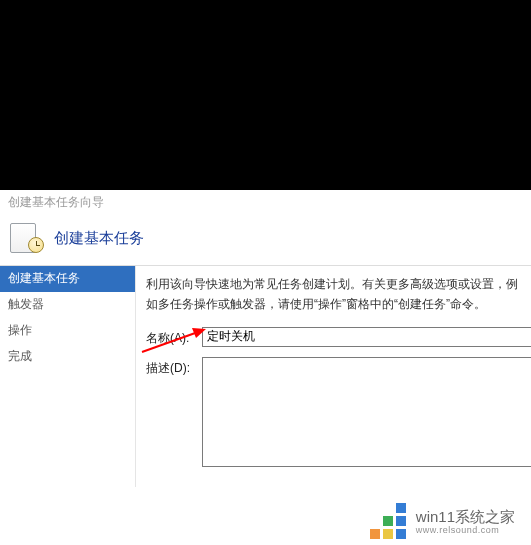  What do you see at coordinates (171, 337) in the screenshot?
I see `name-label: 名称(A):` at bounding box center [171, 337].